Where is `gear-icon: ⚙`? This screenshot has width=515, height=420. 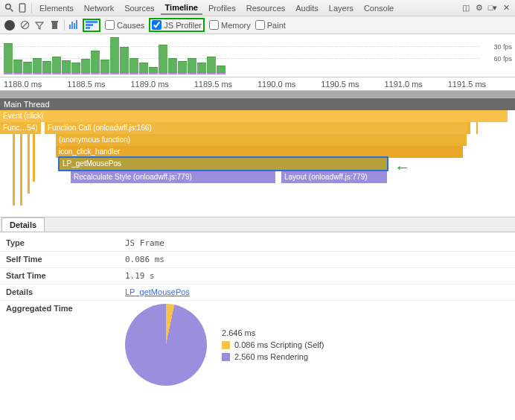
gear-icon: ⚙ is located at coordinates (479, 8).